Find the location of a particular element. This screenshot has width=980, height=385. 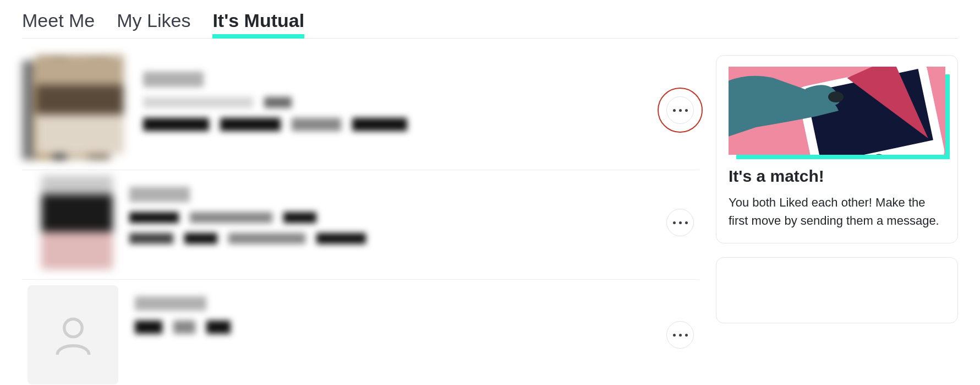

person-outline-icon is located at coordinates (73, 335).